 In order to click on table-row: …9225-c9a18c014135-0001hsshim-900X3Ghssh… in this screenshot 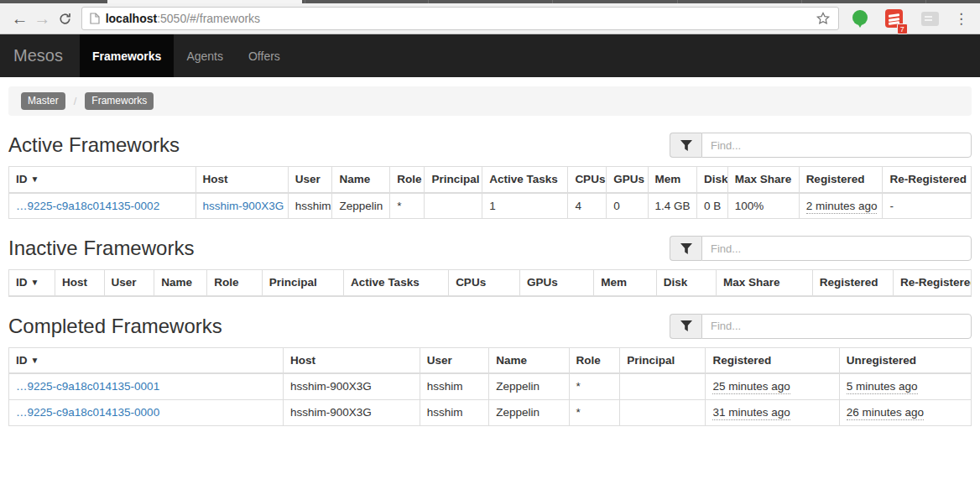, I will do `click(490, 386)`.